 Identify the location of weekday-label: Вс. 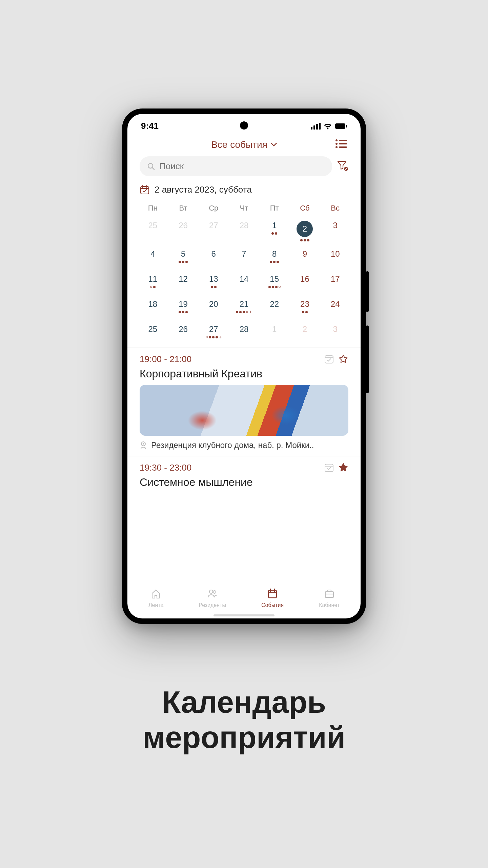
(335, 208).